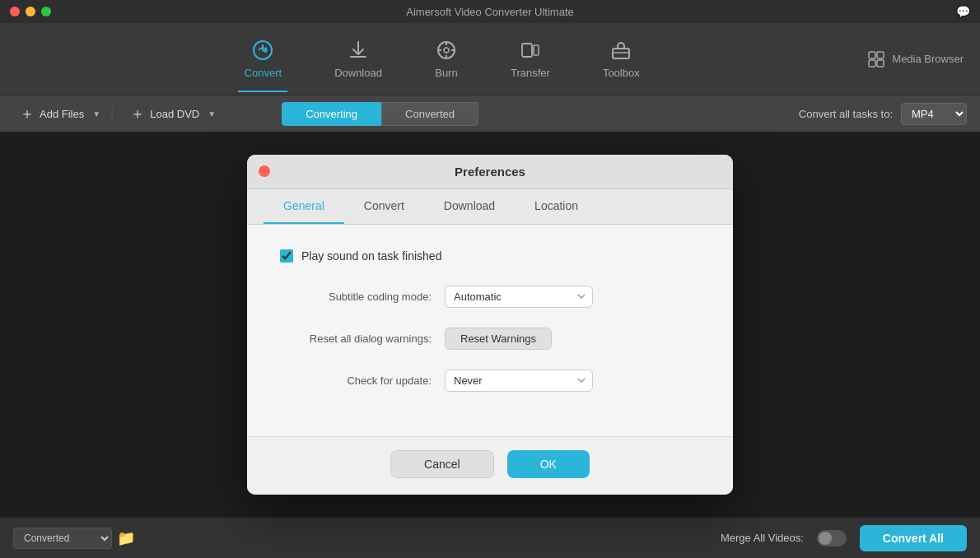  I want to click on reset-warnings-button: Reset Warnings, so click(498, 339).